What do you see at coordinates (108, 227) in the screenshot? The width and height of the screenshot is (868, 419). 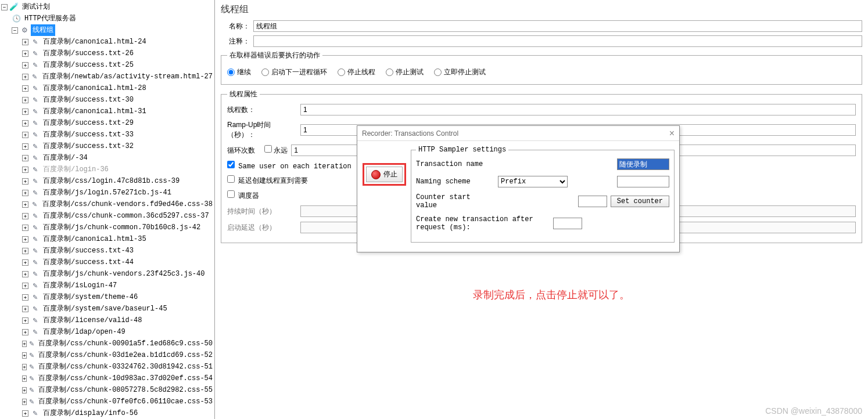 I see `tree-item: +✎百度录制/js/chunk-common.70b160c8.js-42` at bounding box center [108, 227].